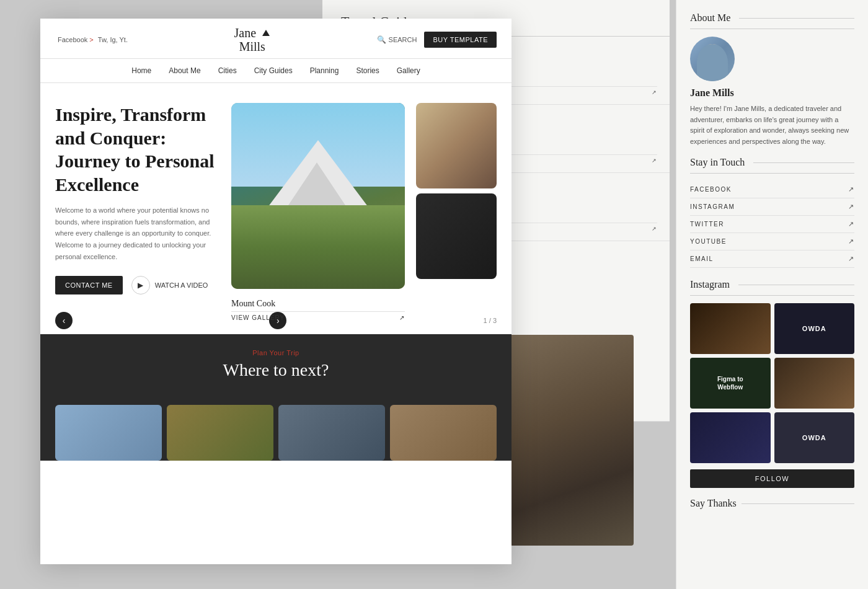 The image size is (868, 589). Describe the element at coordinates (730, 383) in the screenshot. I see `instagram-post-3-label: Figma toWebflow` at that location.